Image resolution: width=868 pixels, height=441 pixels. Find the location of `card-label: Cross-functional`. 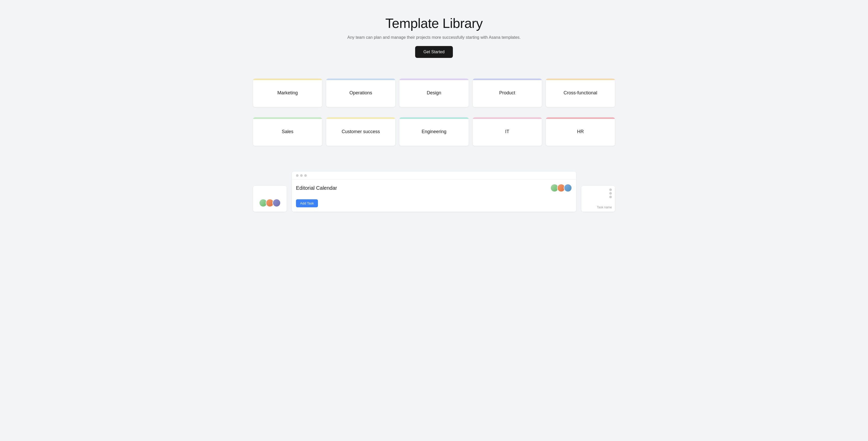

card-label: Cross-functional is located at coordinates (580, 93).